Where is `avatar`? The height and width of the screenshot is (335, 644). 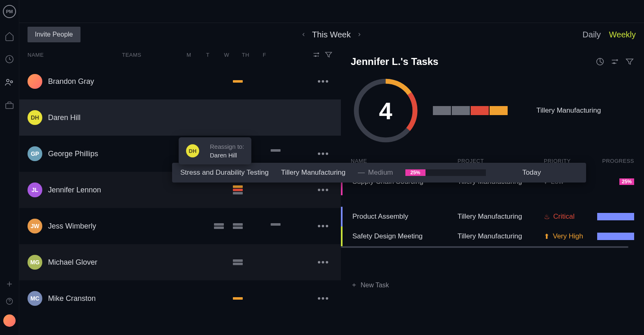
avatar is located at coordinates (35, 81).